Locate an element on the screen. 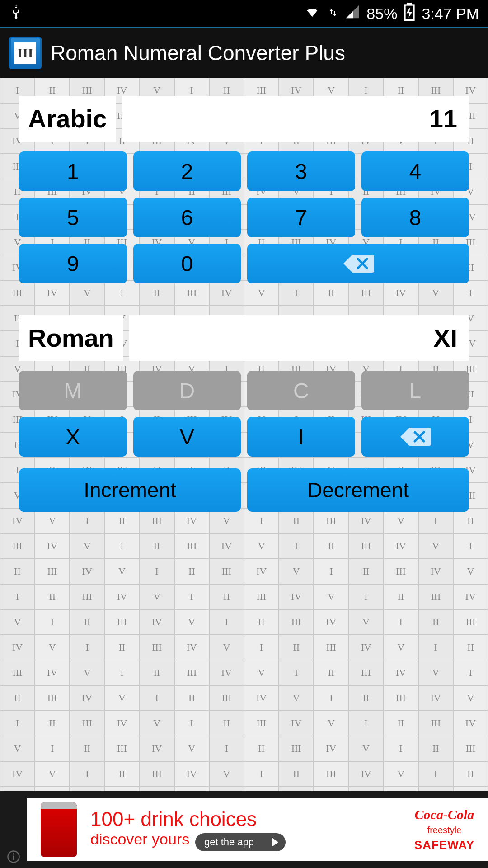 Image resolution: width=488 pixels, height=868 pixels. decrement-button: Decrement is located at coordinates (358, 490).